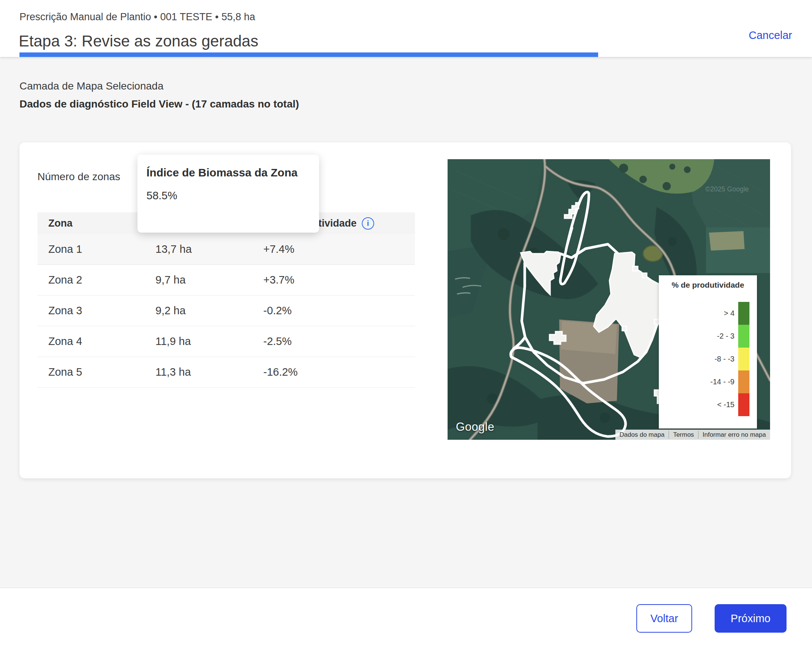 The width and height of the screenshot is (812, 645). Describe the element at coordinates (406, 29) in the screenshot. I see `page-header: Prescrição Manual de Plantio • 001 TESTE…` at that location.